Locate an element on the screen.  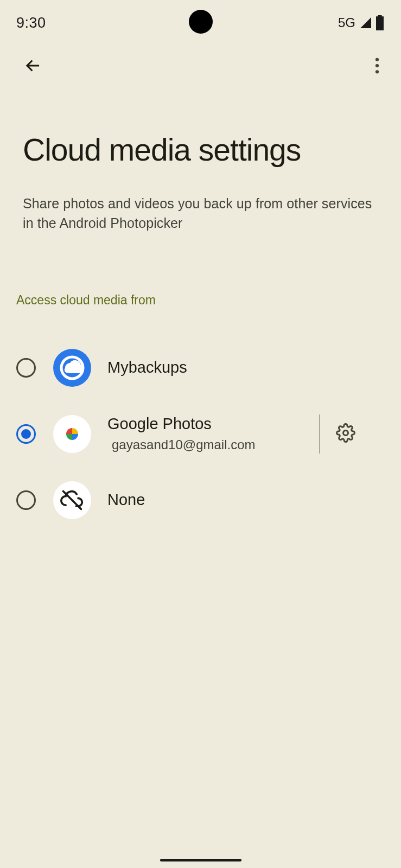
page-subtitle: Share photos and videos you back up from… is located at coordinates (201, 214).